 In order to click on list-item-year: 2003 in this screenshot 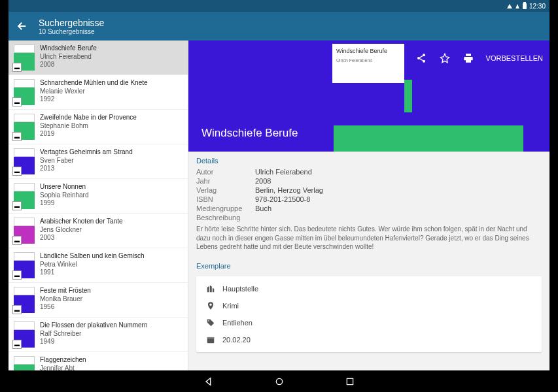, I will do `click(81, 238)`.